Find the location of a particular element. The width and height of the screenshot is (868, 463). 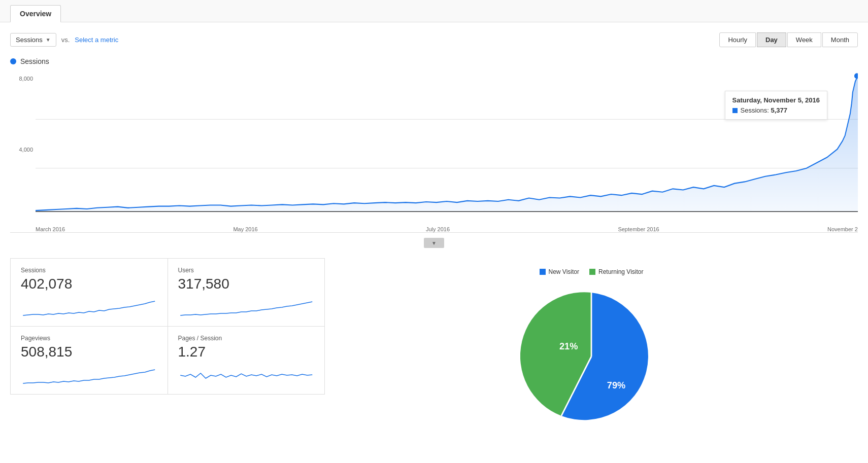

metric-dropdown-label: Sessions is located at coordinates (29, 40).